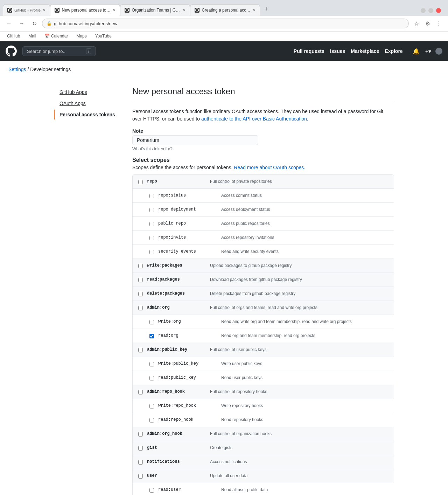  Describe the element at coordinates (141, 462) in the screenshot. I see `scope-checkbox-notifications` at that location.